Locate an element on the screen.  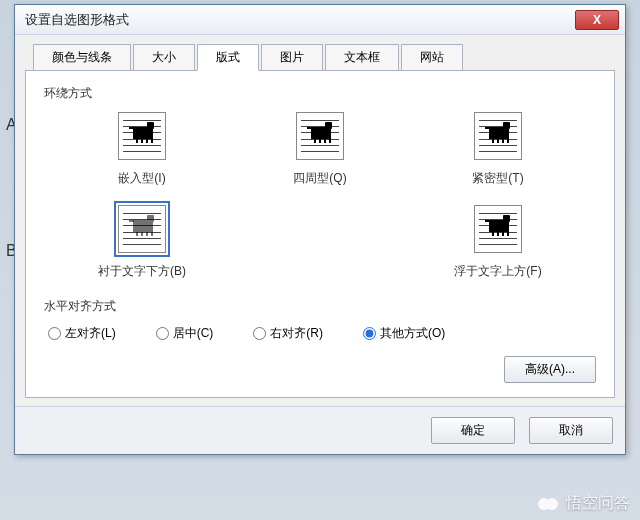
wrap-option-front: 浮于文字上方(F) is located at coordinates (498, 242).